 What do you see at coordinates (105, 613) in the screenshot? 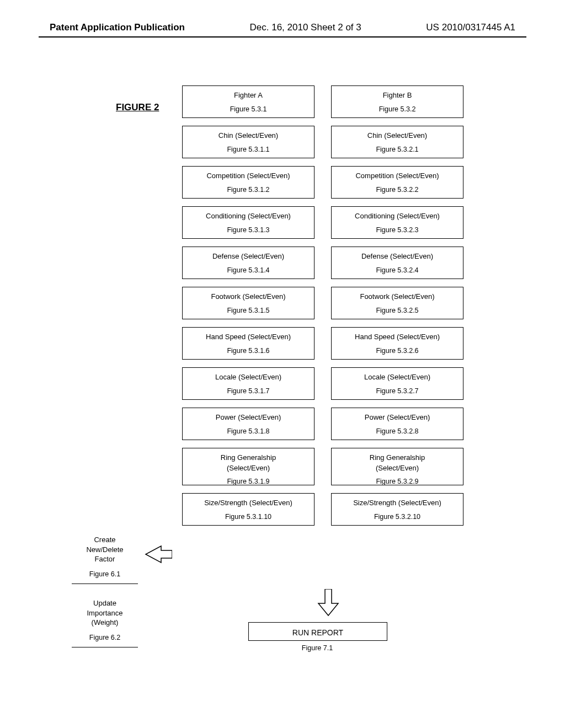
I see `side2-line2: Importance` at bounding box center [105, 613].